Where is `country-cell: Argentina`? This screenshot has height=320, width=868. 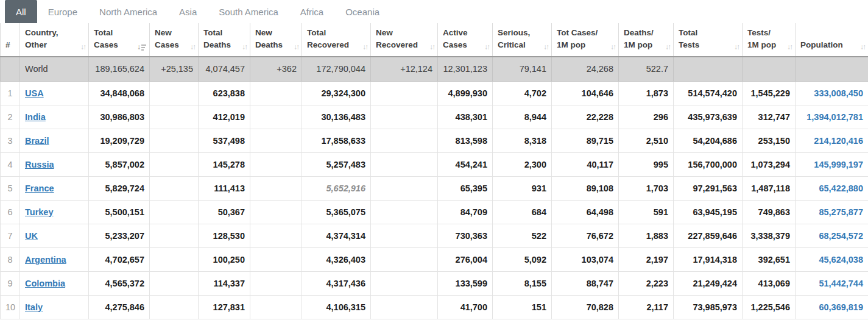
country-cell: Argentina is located at coordinates (55, 260).